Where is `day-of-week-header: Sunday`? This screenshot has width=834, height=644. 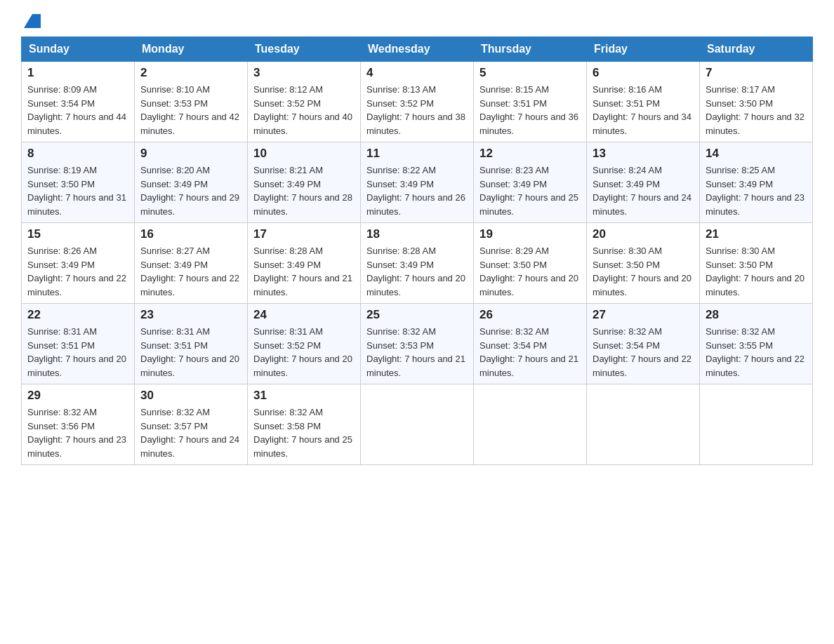
day-of-week-header: Sunday is located at coordinates (79, 49).